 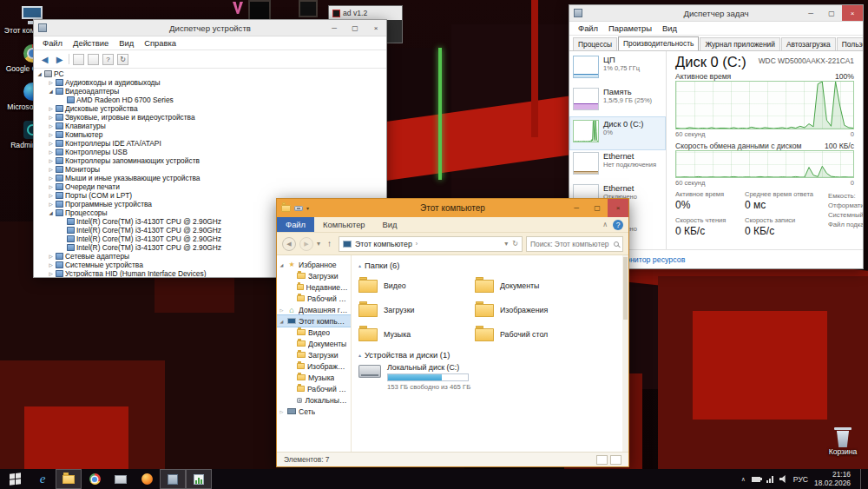 What do you see at coordinates (533, 334) in the screenshot?
I see `folder-item: Рабочий стол` at bounding box center [533, 334].